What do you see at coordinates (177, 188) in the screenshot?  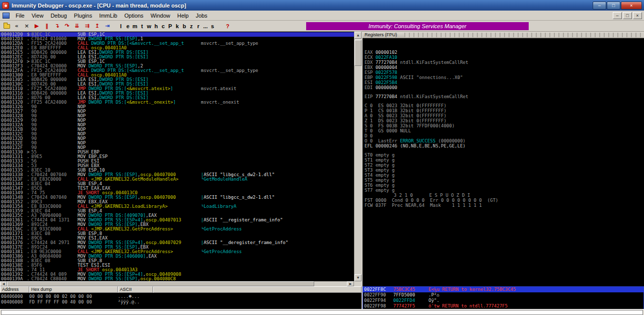 I see `disasm-row: 00401347.85C0TEST EAX,EAX` at bounding box center [177, 188].